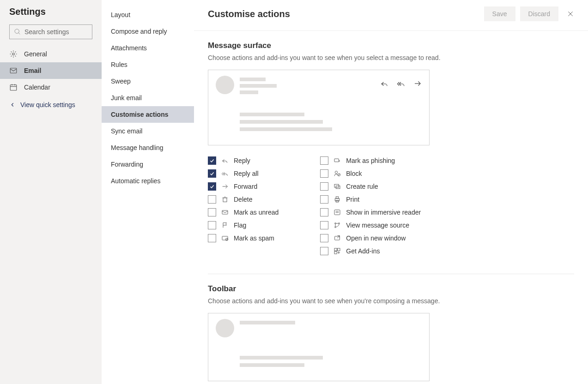 The width and height of the screenshot is (588, 384). What do you see at coordinates (370, 212) in the screenshot?
I see `action-show-in-immersive-reader: Show in immersive reader` at bounding box center [370, 212].